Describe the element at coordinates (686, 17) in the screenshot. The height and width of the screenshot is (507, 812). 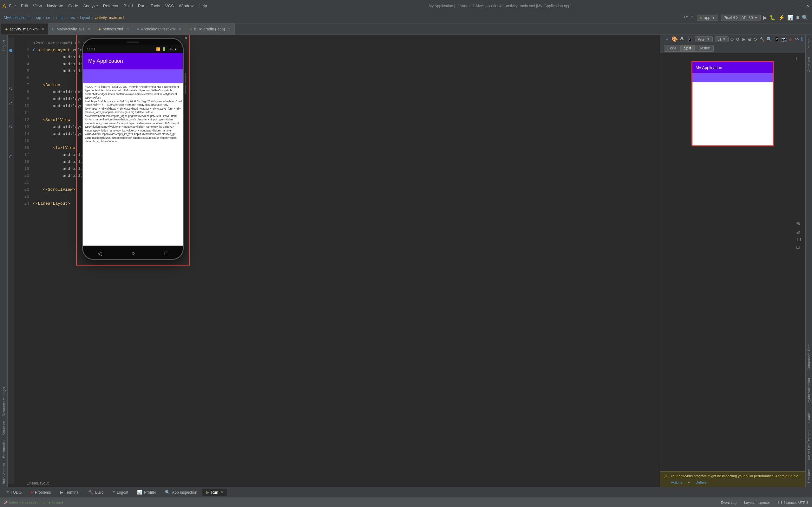
I see `sync-icon: ⟳` at that location.